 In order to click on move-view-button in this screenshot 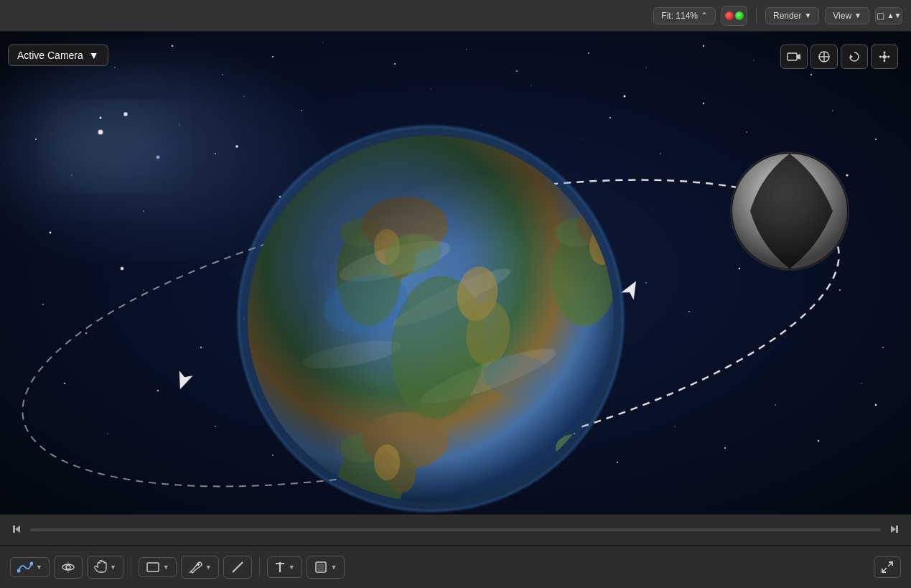, I will do `click(824, 57)`.